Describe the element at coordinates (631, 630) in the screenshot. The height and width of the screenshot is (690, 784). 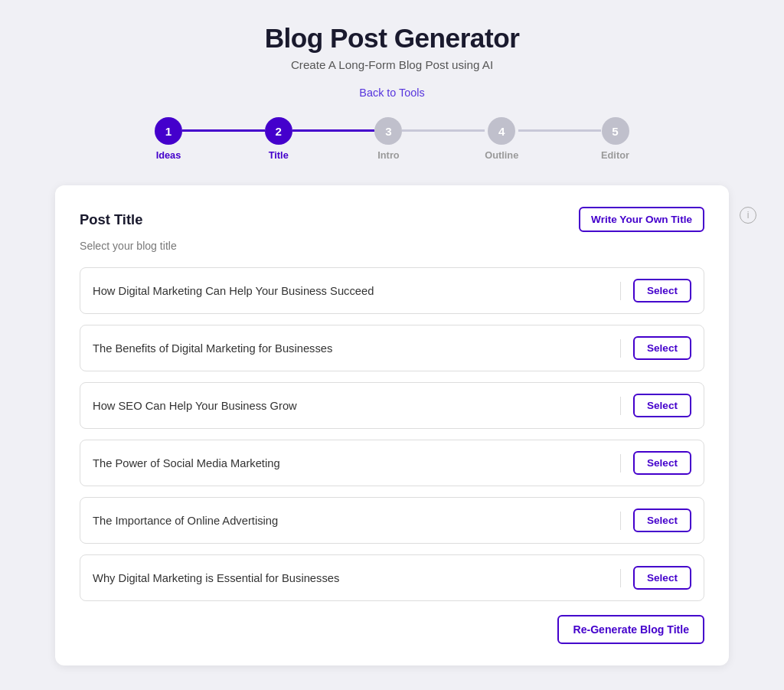
I see `regenerate-button: Re-Generate Blog Title` at that location.